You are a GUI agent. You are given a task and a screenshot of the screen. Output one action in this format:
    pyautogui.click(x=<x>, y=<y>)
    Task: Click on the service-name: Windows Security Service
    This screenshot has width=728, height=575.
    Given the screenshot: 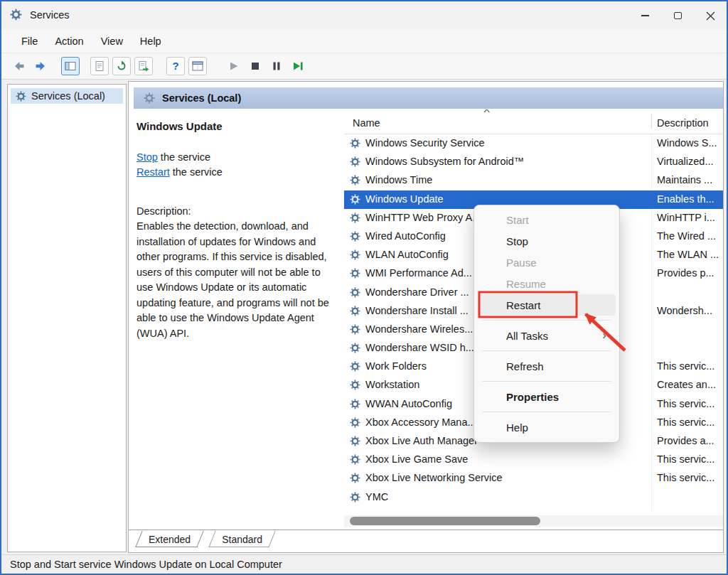 What is the action you would take?
    pyautogui.click(x=425, y=143)
    